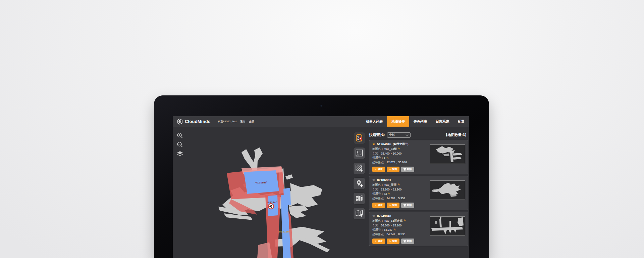 This screenshot has height=258, width=644. Describe the element at coordinates (391, 189) in the screenshot. I see `field-value: 23.200 × 22.900` at that location.